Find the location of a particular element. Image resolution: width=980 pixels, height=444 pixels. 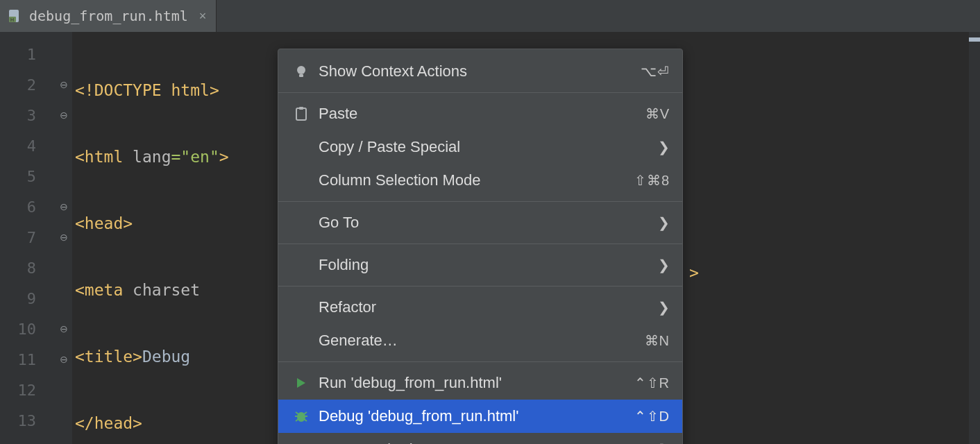

code-token: html is located at coordinates (186, 90).